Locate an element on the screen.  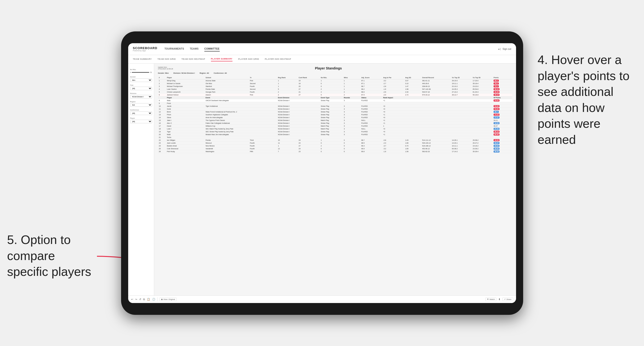
table-row: 16 Alex C Fallen Oak Collegiate Invitati… is located at coordinates (335, 123).